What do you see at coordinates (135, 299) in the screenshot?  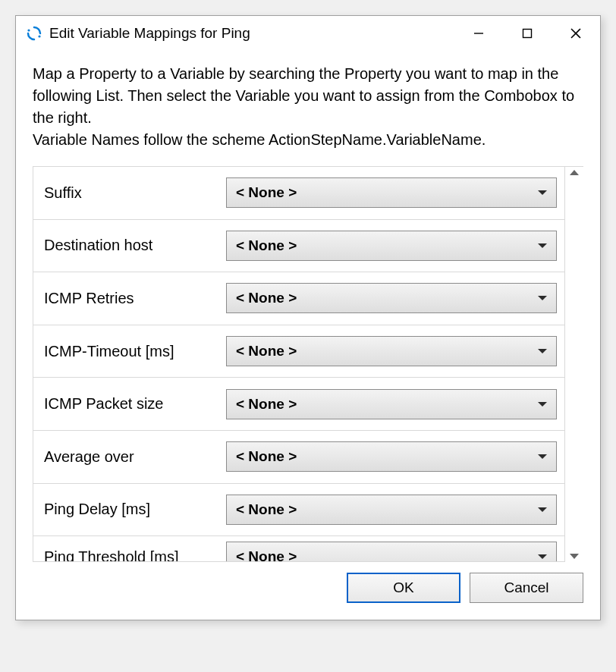 I see `property-label: ICMP Retries` at bounding box center [135, 299].